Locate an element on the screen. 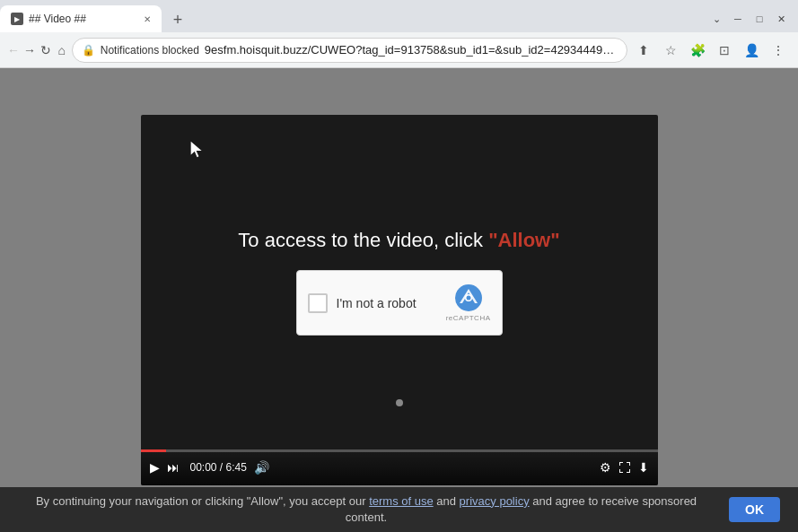 The height and width of the screenshot is (532, 798). access-prompt: To access to the video, click "Allow" is located at coordinates (399, 240).